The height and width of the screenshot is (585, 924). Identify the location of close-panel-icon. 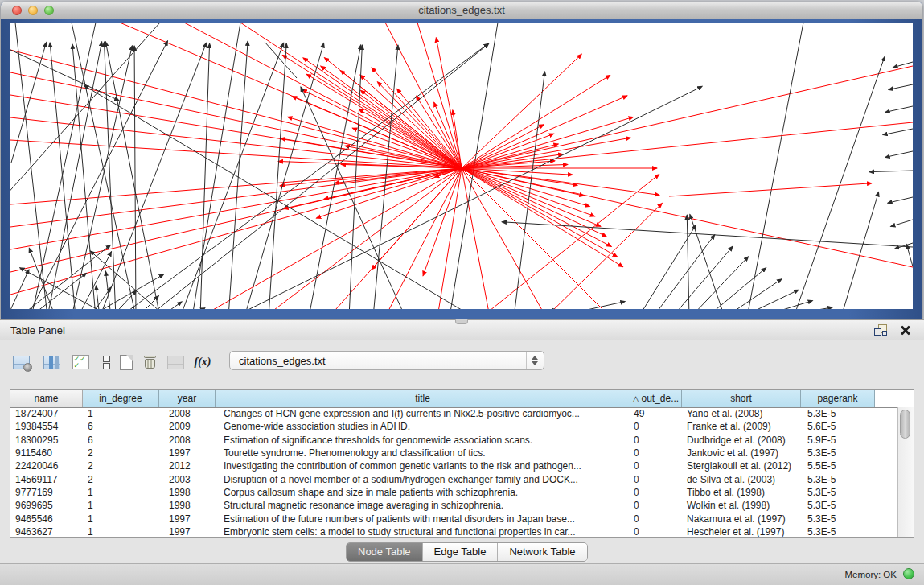
(906, 330).